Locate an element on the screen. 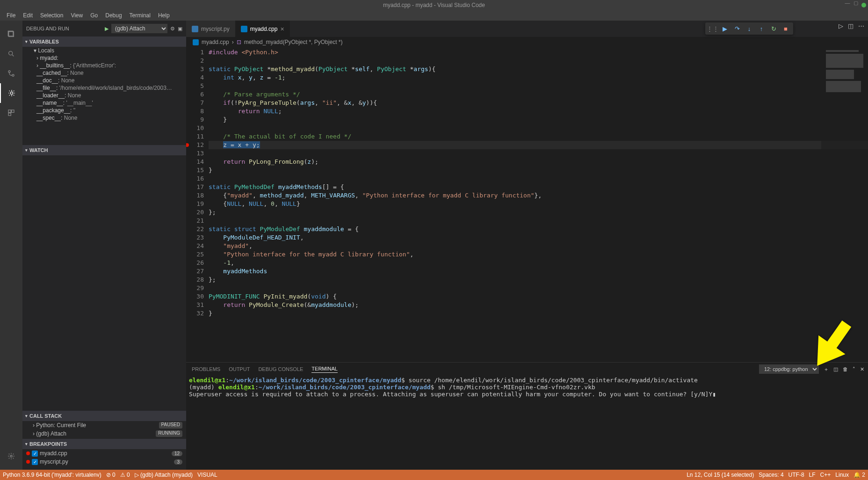 Image resolution: width=868 pixels, height=480 pixels. panel-tab-problems: PROBLEMS is located at coordinates (206, 369).